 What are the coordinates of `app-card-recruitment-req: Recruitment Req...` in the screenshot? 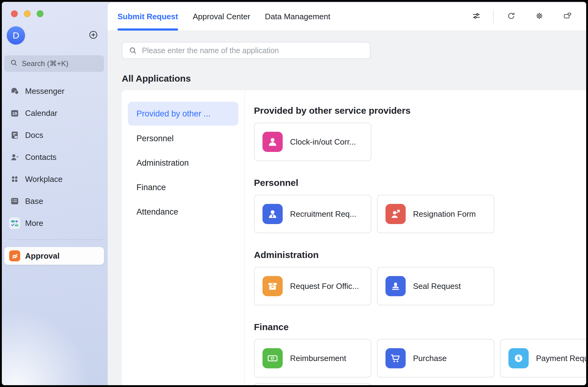 It's located at (313, 214).